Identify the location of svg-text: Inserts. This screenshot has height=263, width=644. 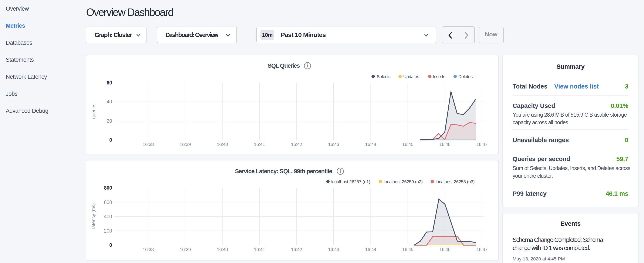
(439, 77).